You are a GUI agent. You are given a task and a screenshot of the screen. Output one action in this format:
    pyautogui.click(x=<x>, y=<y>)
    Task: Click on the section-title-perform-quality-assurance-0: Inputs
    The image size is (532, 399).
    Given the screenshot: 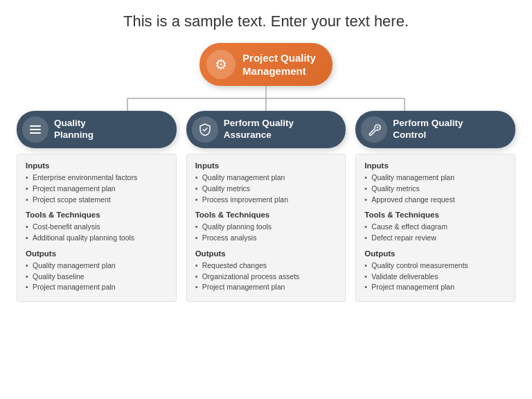 What is the action you would take?
    pyautogui.click(x=266, y=166)
    